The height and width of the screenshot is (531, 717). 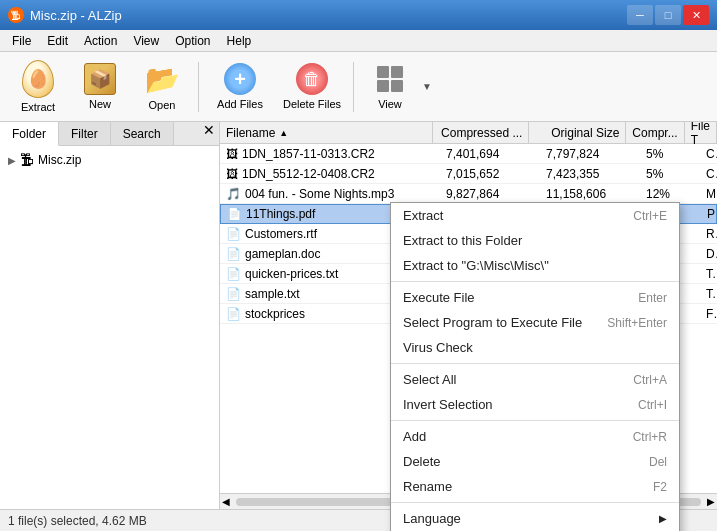 What do you see at coordinates (650, 216) in the screenshot?
I see `ctx-extract-shortcut: Ctrl+E` at bounding box center [650, 216].